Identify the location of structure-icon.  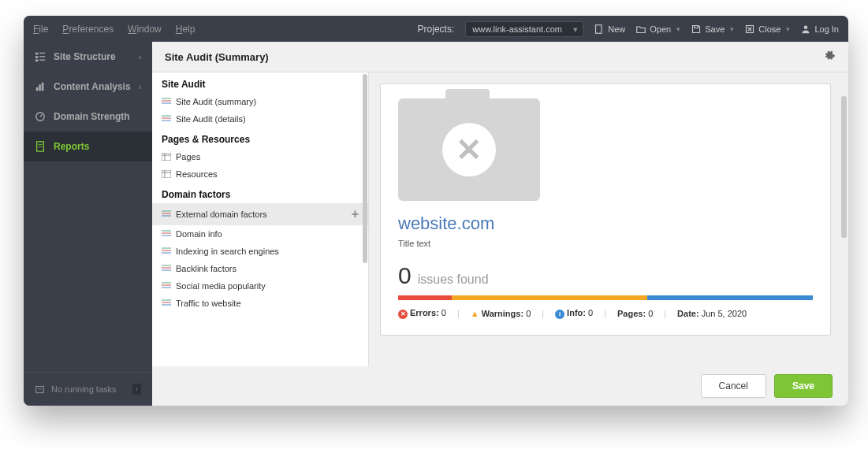
(40, 57).